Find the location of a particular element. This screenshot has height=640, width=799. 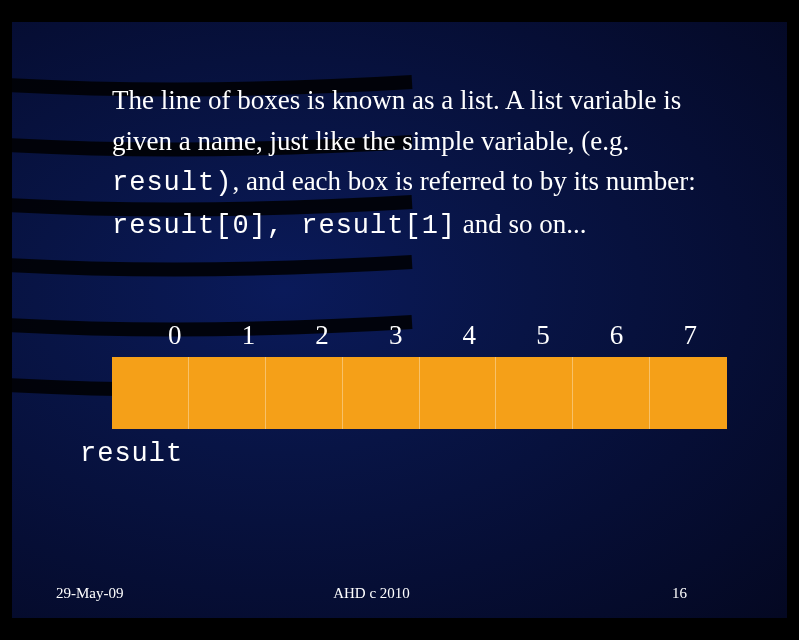

array-index: 0 is located at coordinates (175, 336).